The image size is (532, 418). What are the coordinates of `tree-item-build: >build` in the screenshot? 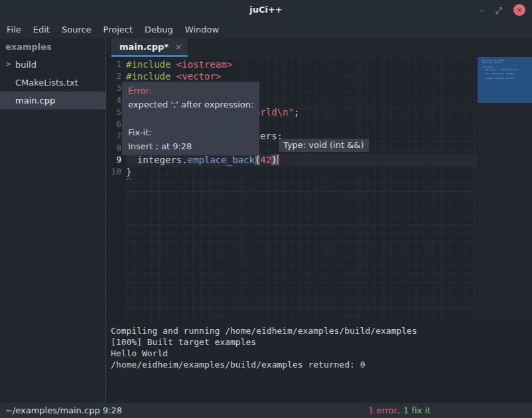 It's located at (53, 65).